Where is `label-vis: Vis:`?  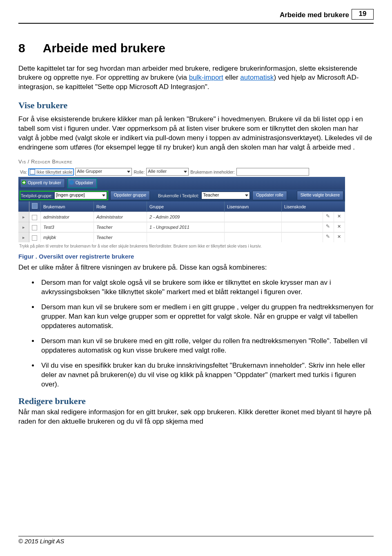
label-vis: Vis: is located at coordinates (24, 172).